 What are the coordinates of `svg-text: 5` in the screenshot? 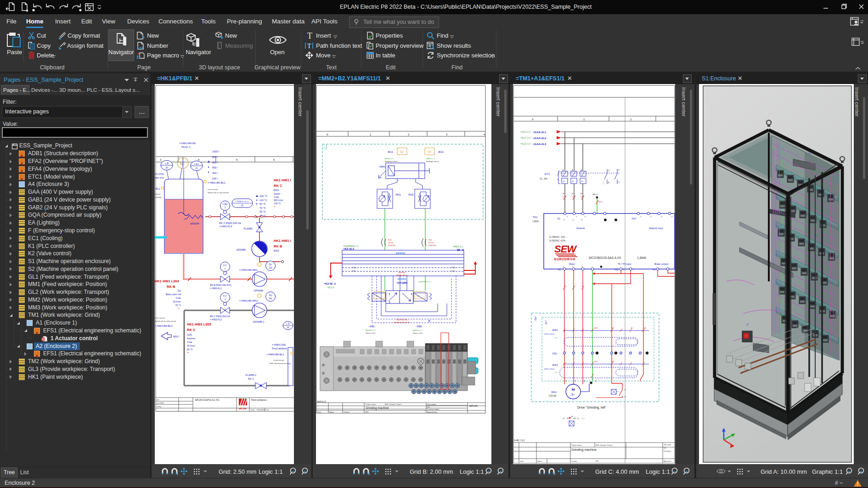 It's located at (237, 160).